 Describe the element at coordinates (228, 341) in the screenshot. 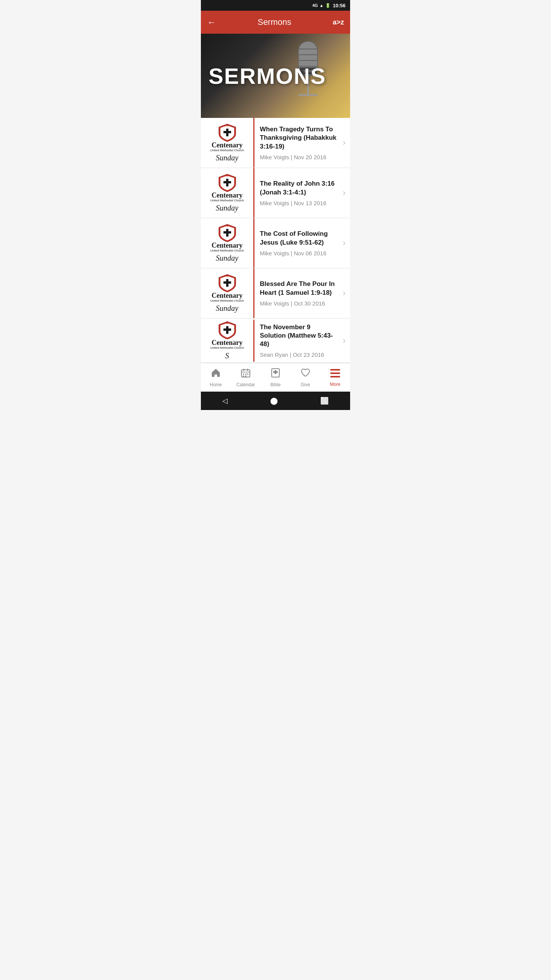

I see `sermon-thumbnail: Centenary United Methodist Church S` at that location.